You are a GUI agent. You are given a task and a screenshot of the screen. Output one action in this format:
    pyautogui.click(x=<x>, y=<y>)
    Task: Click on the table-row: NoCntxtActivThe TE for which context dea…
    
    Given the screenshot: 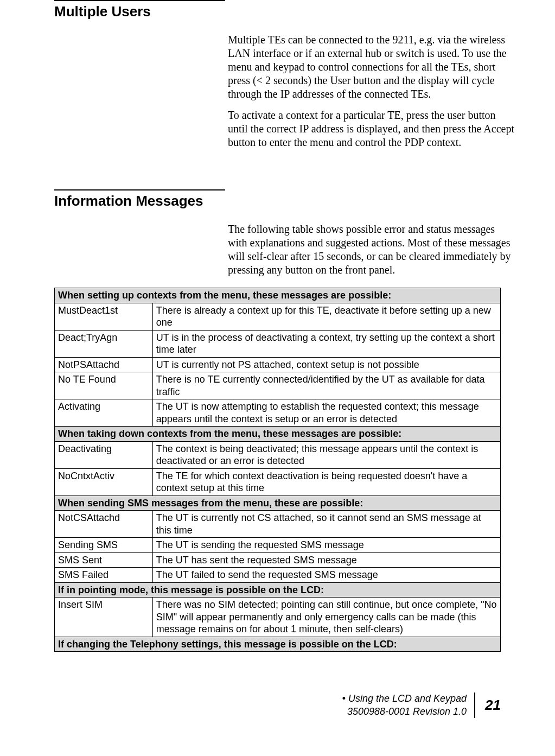 What is the action you would take?
    pyautogui.click(x=278, y=482)
    